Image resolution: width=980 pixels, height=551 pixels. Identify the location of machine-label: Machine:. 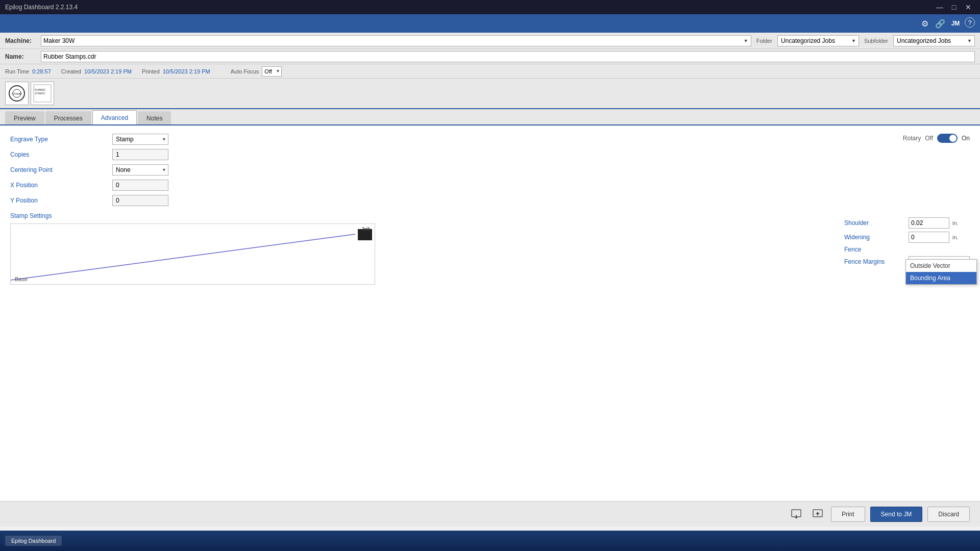
(20, 41).